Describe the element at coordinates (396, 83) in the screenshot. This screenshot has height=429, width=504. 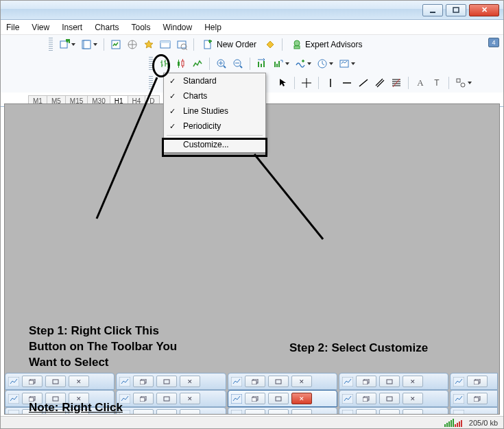
I see `fibonacci-button` at that location.